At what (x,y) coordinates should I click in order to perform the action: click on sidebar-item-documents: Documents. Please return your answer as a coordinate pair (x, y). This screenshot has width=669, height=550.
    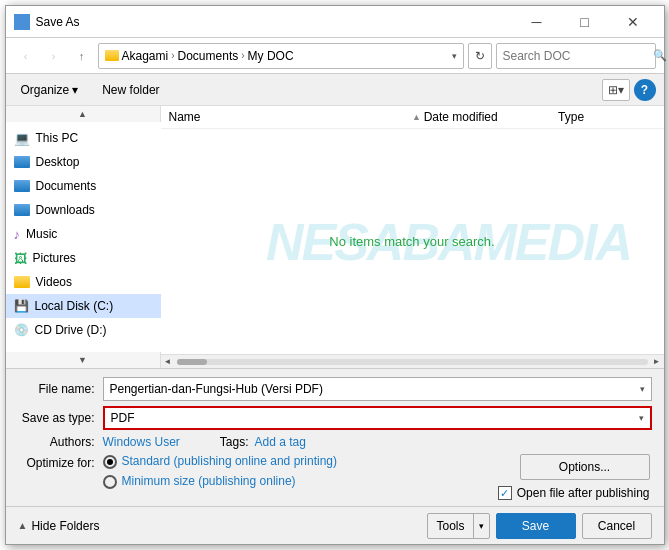
    Looking at the image, I should click on (84, 186).